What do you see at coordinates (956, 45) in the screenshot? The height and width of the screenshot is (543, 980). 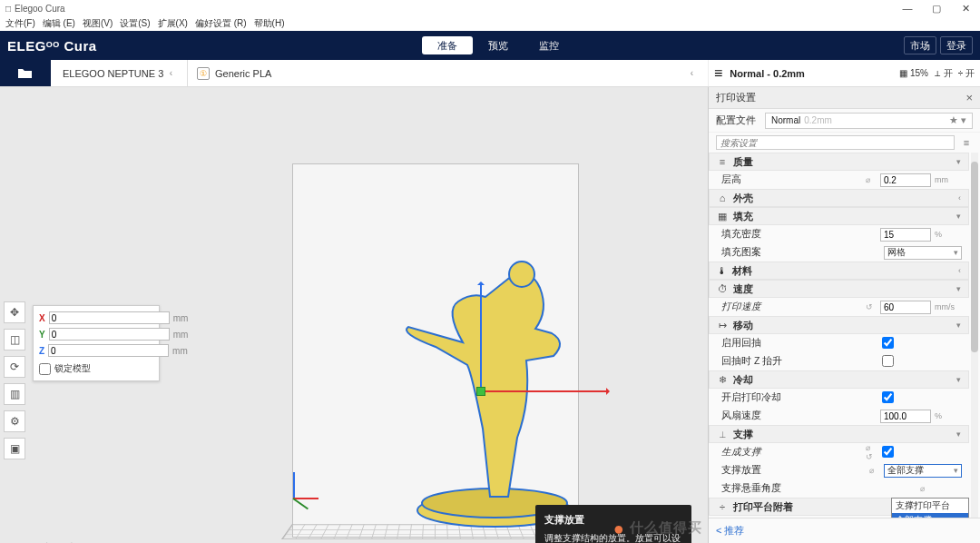 I see `signin-button: 登录` at bounding box center [956, 45].